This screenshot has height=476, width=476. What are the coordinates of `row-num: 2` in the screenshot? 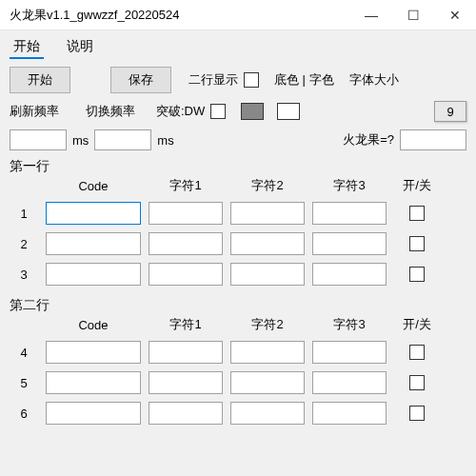 It's located at (24, 244).